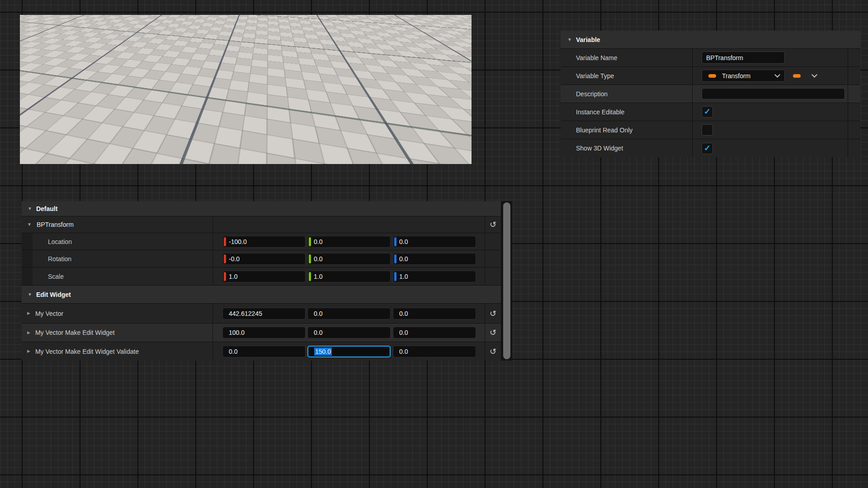 This screenshot has height=488, width=868. What do you see at coordinates (627, 148) in the screenshot?
I see `show-3d-widget-label: Show 3D Widget` at bounding box center [627, 148].